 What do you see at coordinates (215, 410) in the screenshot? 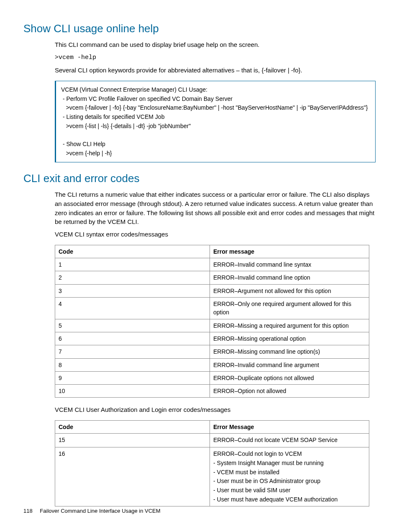
I see `table2-caption: VCEM CLI User Authorization and Login er…` at bounding box center [215, 410].